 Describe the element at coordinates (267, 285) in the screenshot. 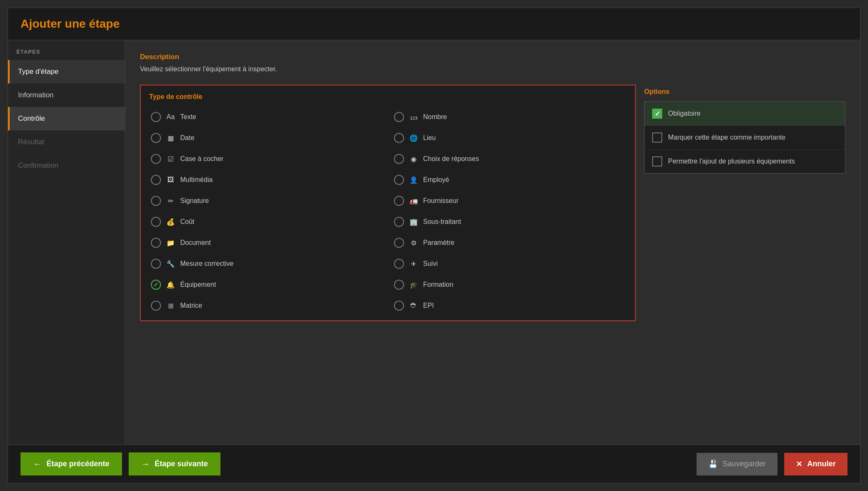

I see `control-item-equipement: 🔔 Équipement` at that location.